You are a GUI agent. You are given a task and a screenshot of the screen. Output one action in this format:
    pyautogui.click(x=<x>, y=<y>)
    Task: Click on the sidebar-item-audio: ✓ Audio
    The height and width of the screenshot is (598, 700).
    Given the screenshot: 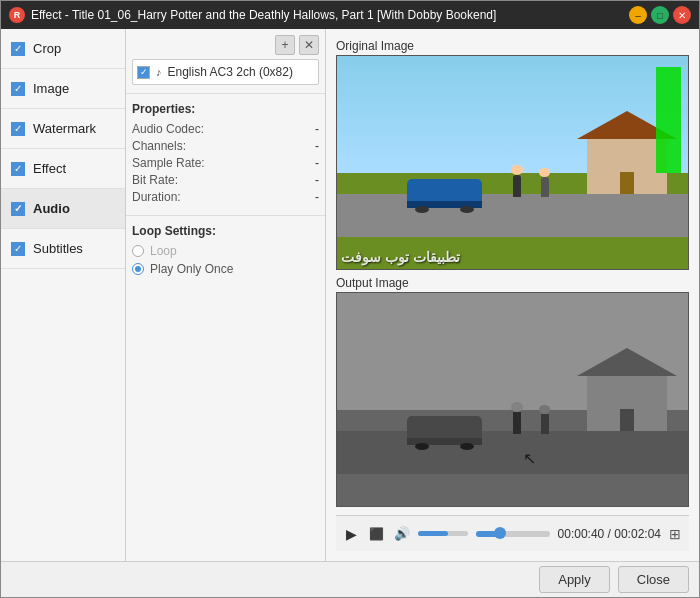 What is the action you would take?
    pyautogui.click(x=63, y=209)
    